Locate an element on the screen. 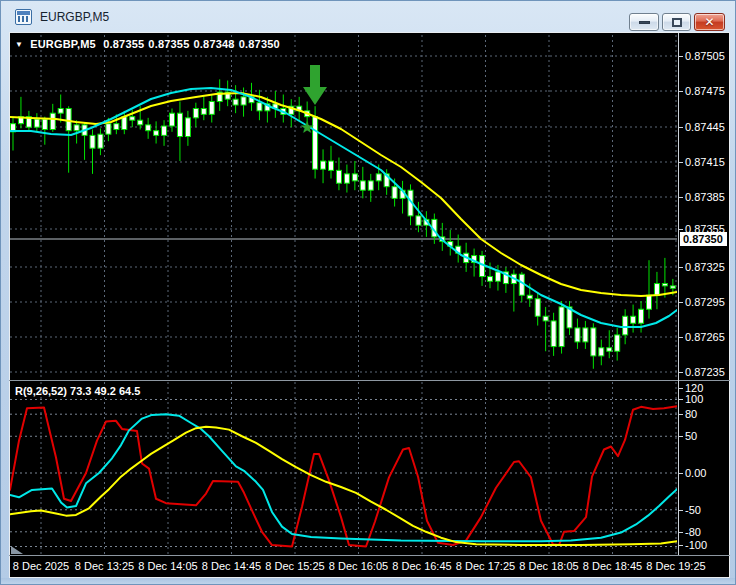 Image resolution: width=736 pixels, height=585 pixels. price-axis-border is located at coordinates (678, 294).